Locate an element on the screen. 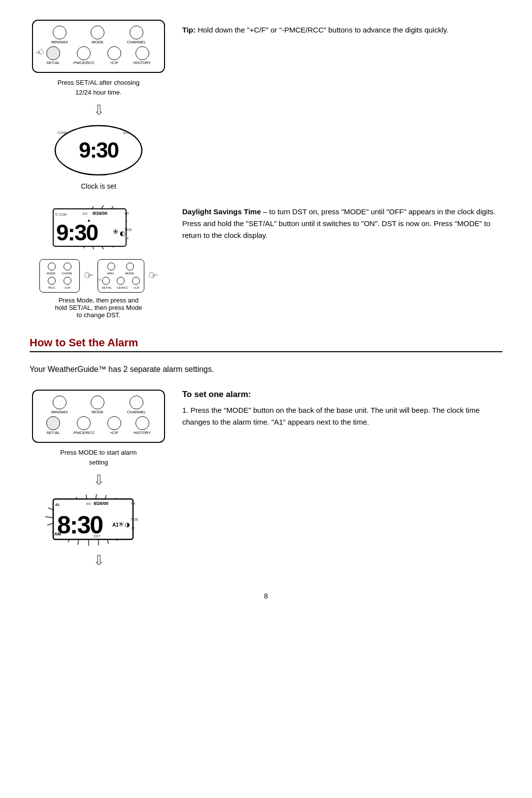 The height and width of the screenshot is (798, 532). alarm-panel-caption: Press MODE to start alarmsetting is located at coordinates (99, 457).